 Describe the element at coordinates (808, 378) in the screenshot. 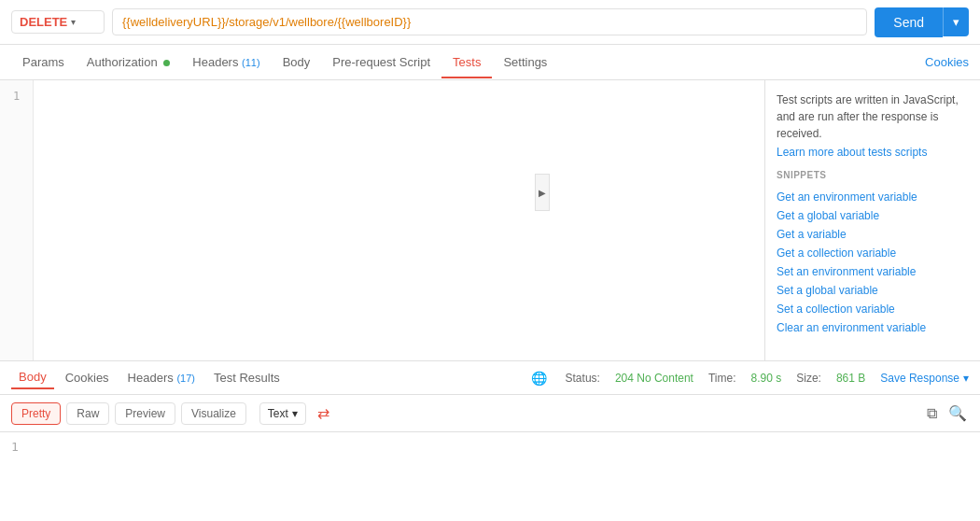

I see `size-label: Size:` at that location.